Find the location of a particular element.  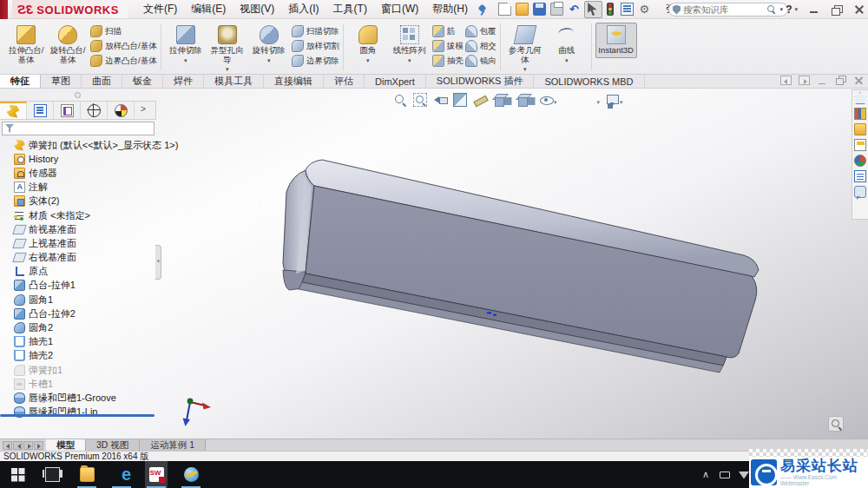

search-dropdown-icon: ▾ is located at coordinates (781, 10).